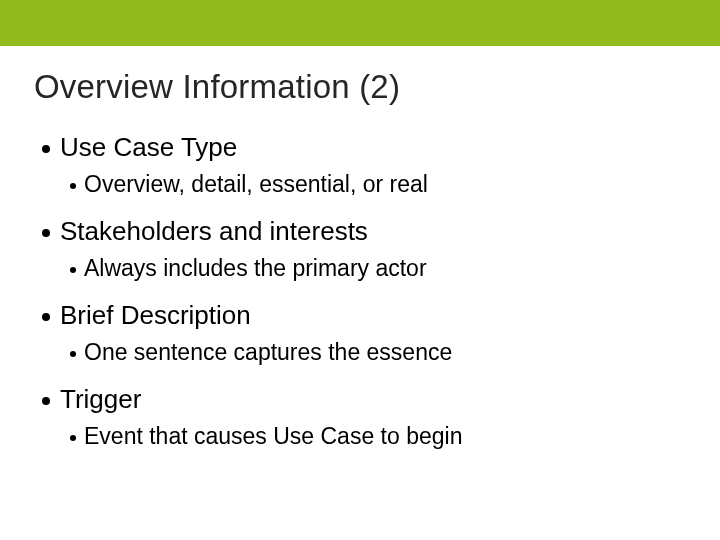 This screenshot has height=540, width=720. Describe the element at coordinates (360, 148) in the screenshot. I see `list-item: Use Case Type` at that location.